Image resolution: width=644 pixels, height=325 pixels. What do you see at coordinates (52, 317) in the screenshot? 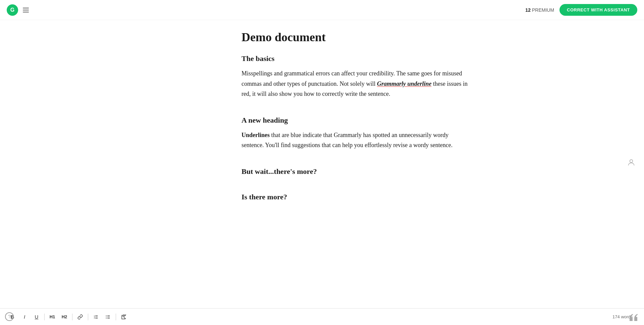
I see `toolbar-h1-button: H1` at bounding box center [52, 317].